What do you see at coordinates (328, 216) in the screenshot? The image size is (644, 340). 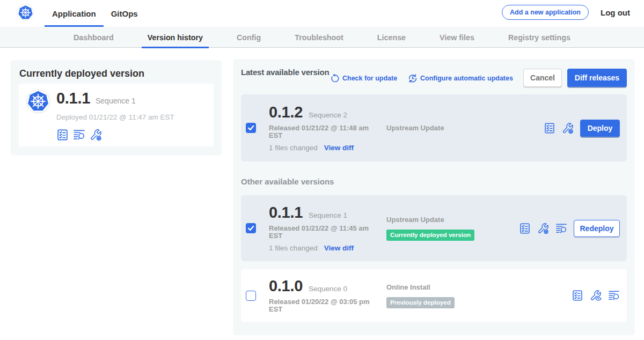 I see `version-sequence: Sequence 1` at bounding box center [328, 216].